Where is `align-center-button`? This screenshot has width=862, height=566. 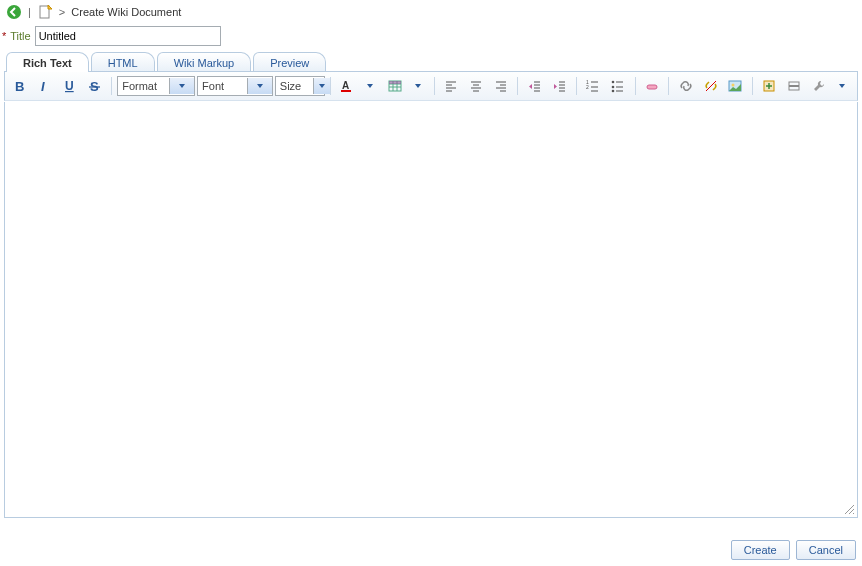 align-center-button is located at coordinates (476, 86).